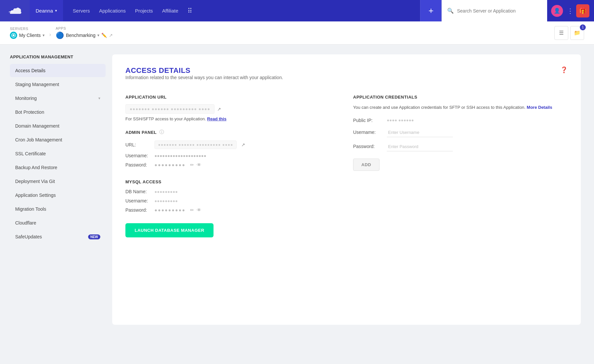 This screenshot has height=364, width=594. Describe the element at coordinates (507, 11) in the screenshot. I see `nav-right: + 🔍 👤 ⋮ 🎁` at that location.